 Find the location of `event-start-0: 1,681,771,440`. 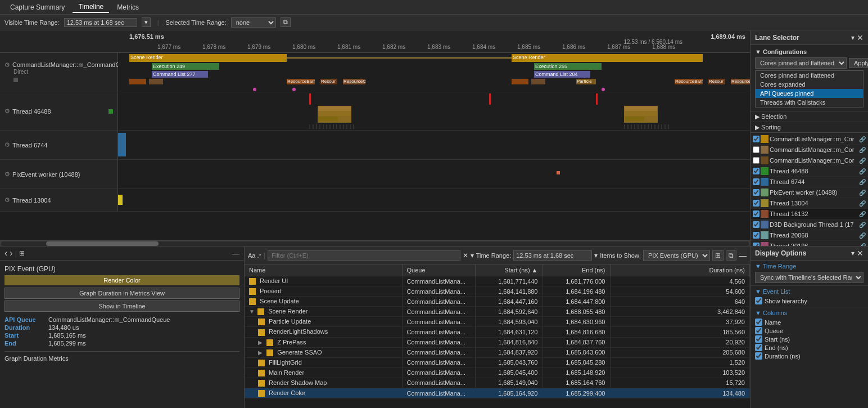

event-start-0: 1,681,771,440 is located at coordinates (509, 281).